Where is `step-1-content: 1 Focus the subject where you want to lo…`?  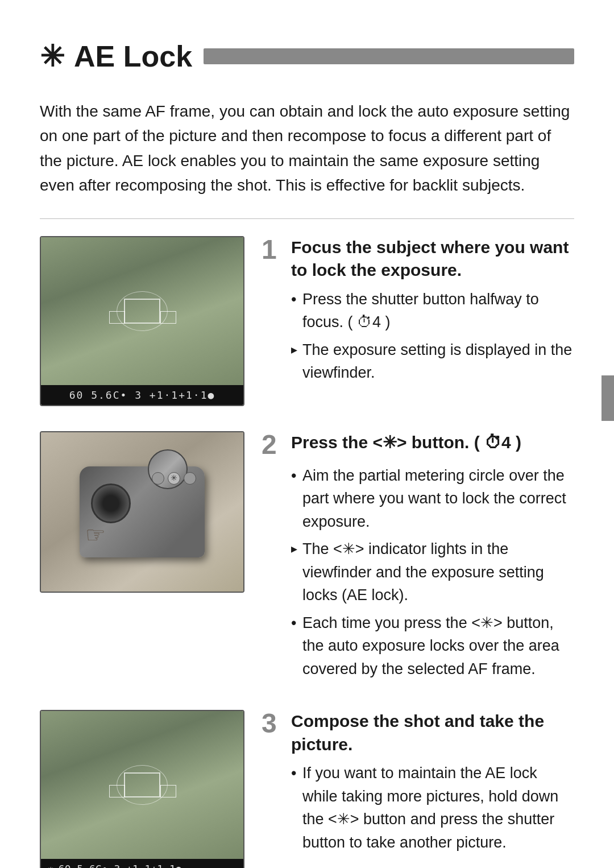 step-1-content: 1 Focus the subject where you want to lo… is located at coordinates (418, 313).